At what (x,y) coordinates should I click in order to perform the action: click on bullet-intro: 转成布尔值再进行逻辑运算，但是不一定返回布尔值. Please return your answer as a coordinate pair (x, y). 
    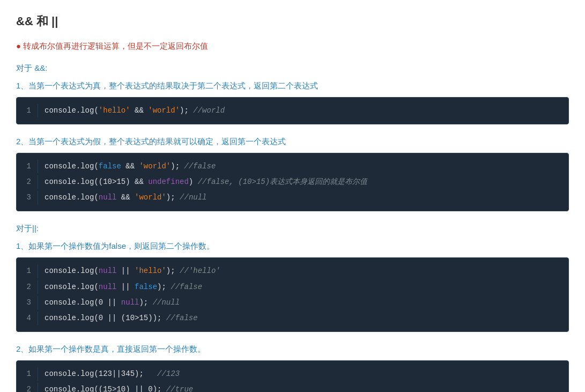
    Looking at the image, I should click on (293, 46).